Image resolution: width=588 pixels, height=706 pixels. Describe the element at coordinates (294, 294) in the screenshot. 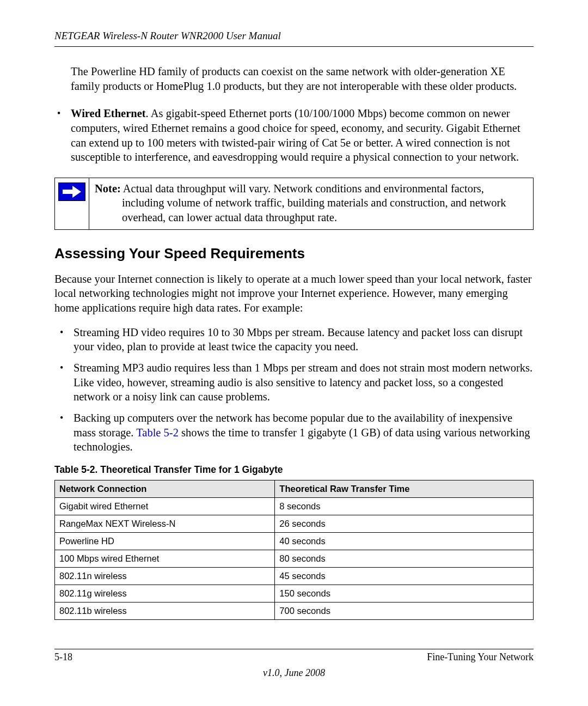

I see `section-intro: Because your Internet connection is like…` at that location.